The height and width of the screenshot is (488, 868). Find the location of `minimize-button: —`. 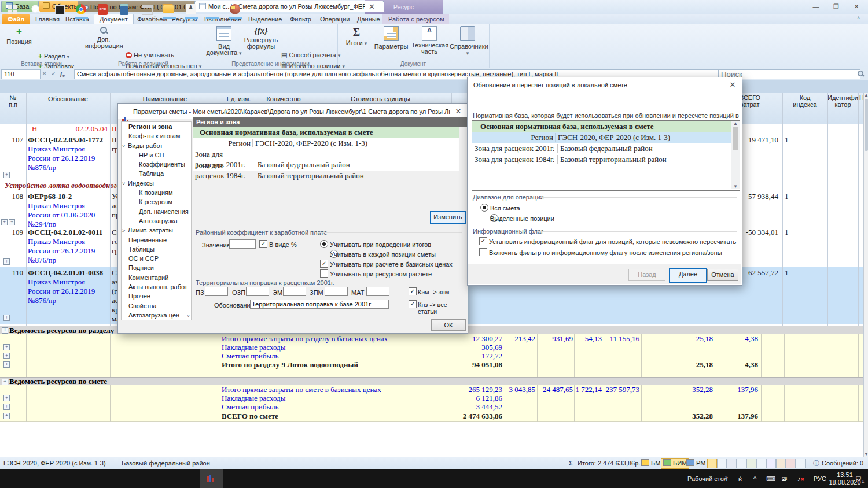

minimize-button: — is located at coordinates (816, 7).